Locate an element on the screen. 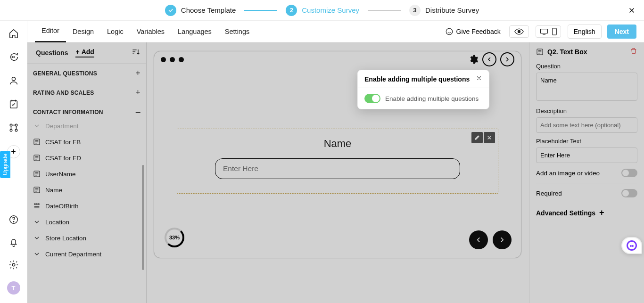  step-choose-template: Choose Template is located at coordinates (200, 10).